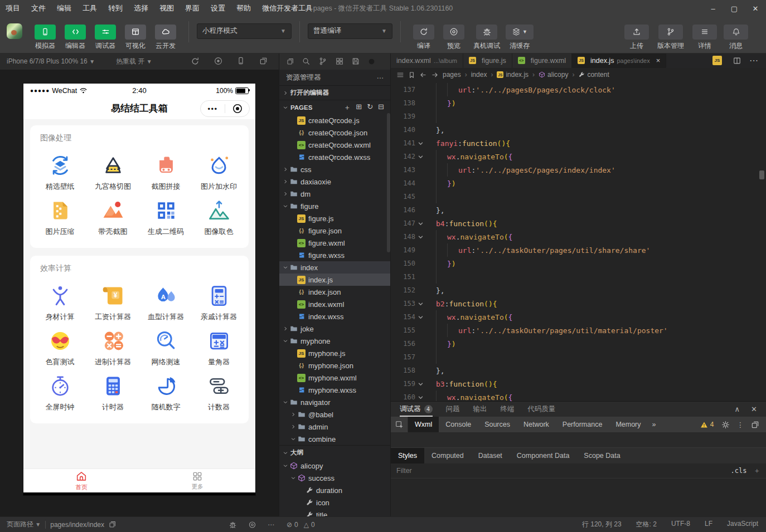 The height and width of the screenshot is (532, 766). I want to click on grid4-icon, so click(340, 61).